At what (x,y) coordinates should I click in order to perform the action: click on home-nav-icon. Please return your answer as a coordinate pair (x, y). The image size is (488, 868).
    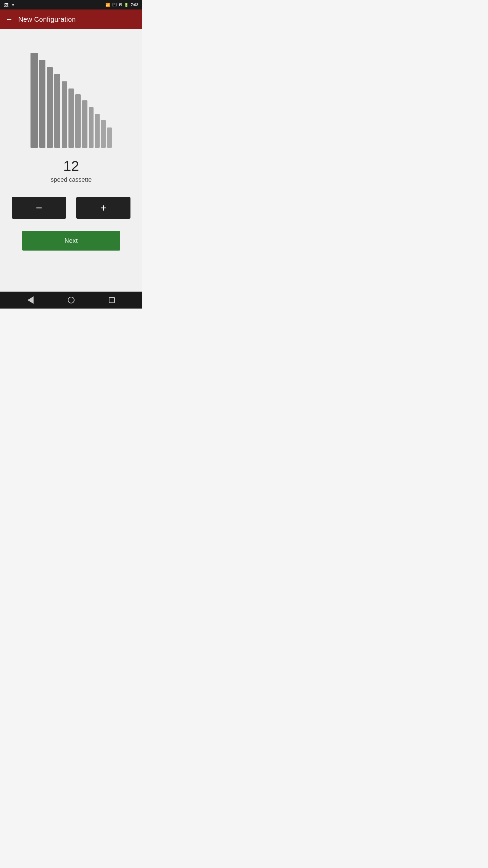
    Looking at the image, I should click on (71, 300).